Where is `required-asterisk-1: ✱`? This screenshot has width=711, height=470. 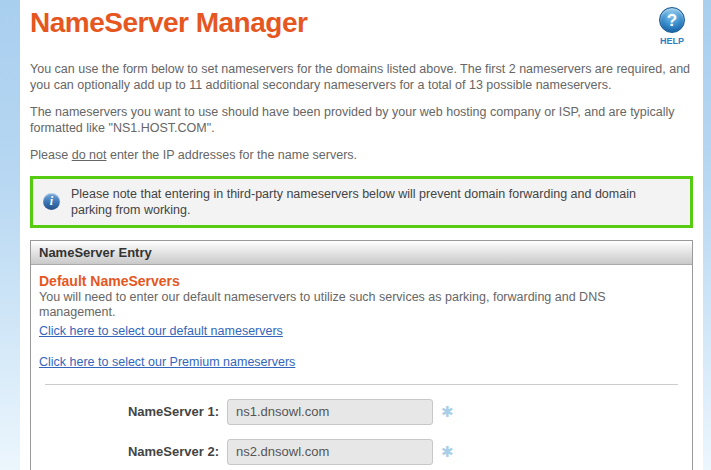 required-asterisk-1: ✱ is located at coordinates (447, 412).